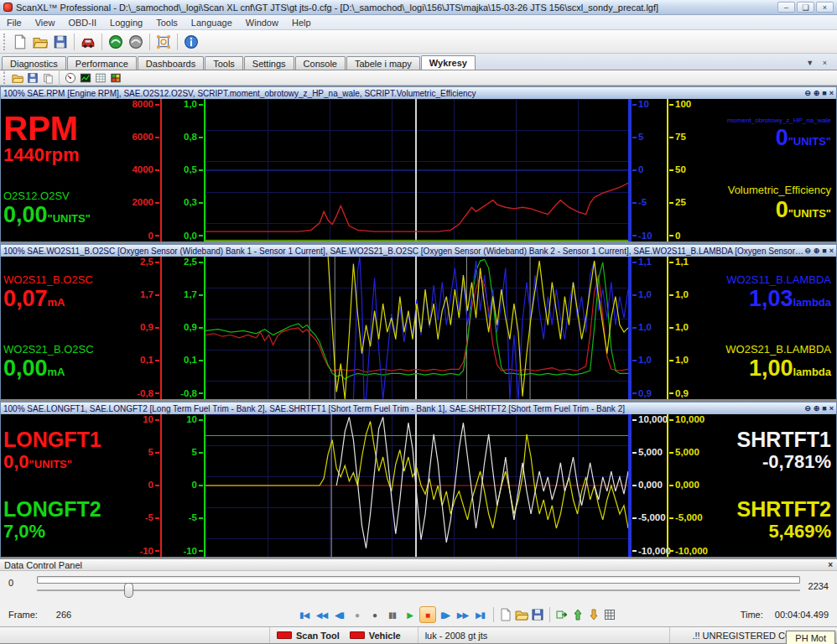 Image resolution: width=837 pixels, height=644 pixels. I want to click on tab-console: Console, so click(320, 63).